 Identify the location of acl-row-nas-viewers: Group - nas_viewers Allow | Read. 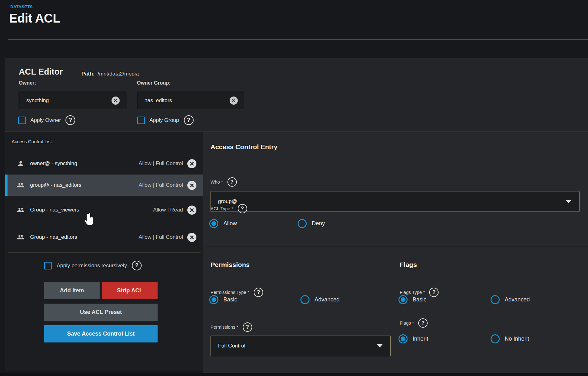
(104, 210).